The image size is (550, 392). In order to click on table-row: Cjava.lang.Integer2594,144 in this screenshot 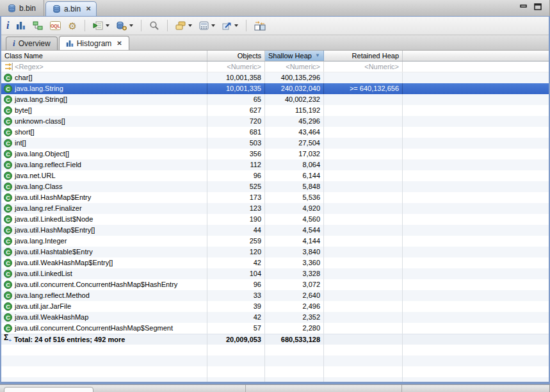, I will do `click(275, 241)`.